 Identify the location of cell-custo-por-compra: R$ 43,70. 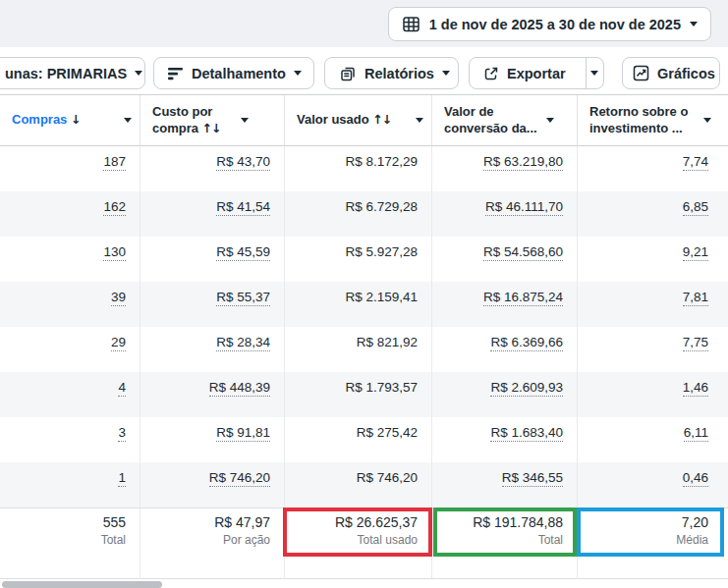
(244, 163).